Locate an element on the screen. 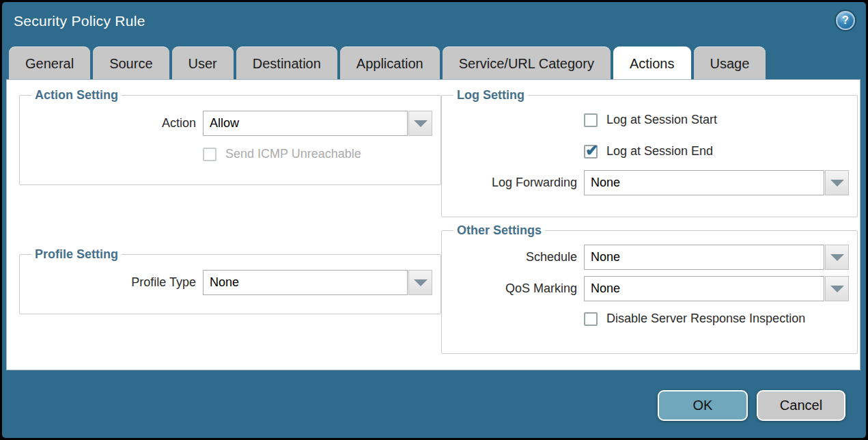 The width and height of the screenshot is (868, 440). ok-button: OK is located at coordinates (703, 406).